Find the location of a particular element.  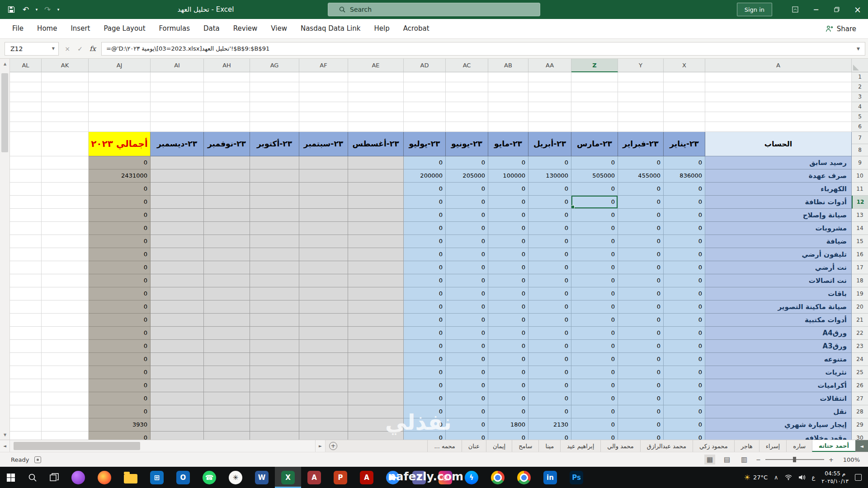

cell-Z5 is located at coordinates (595, 117).